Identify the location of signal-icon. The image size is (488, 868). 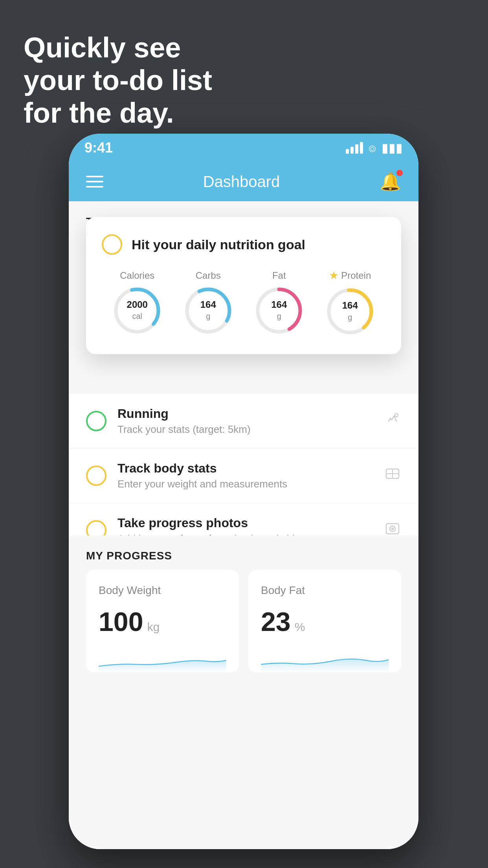
(354, 148).